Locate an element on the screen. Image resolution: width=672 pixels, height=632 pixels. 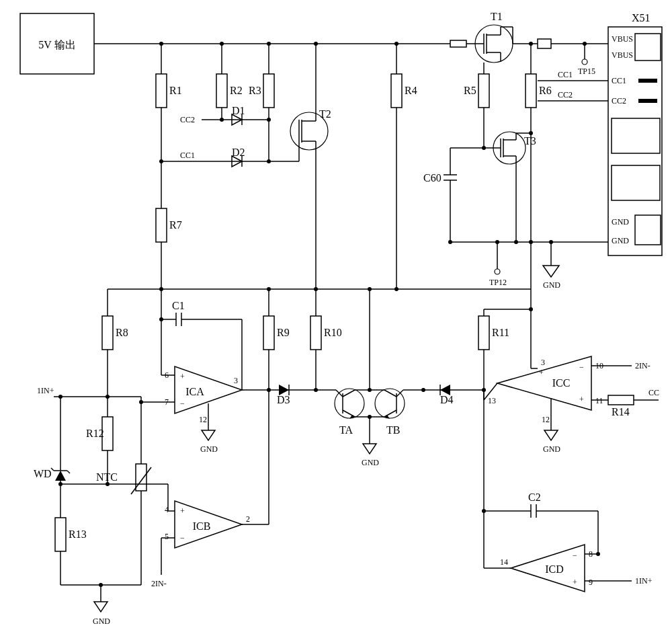
svg-text: 2 is located at coordinates (248, 519).